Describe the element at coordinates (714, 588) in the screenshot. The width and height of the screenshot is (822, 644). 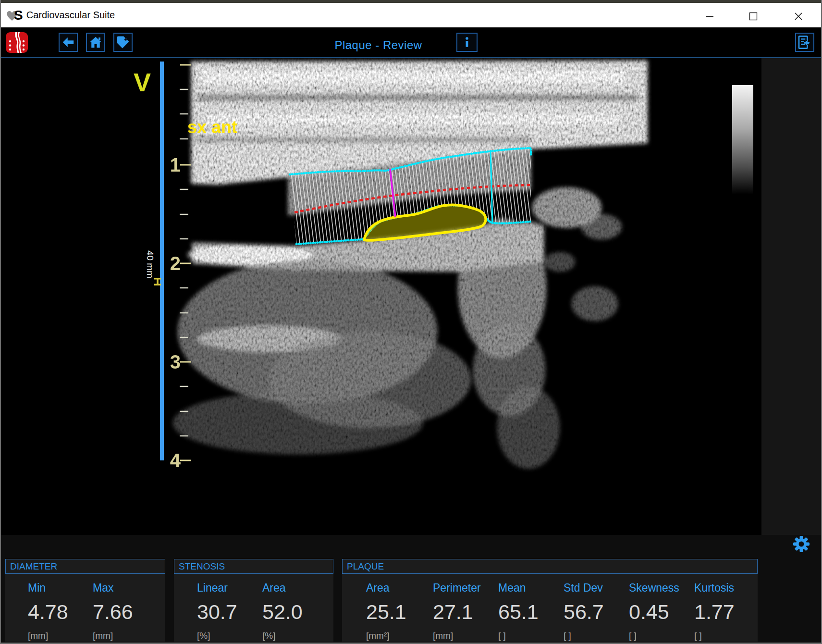
I see `metric-label: Kurtosis` at that location.